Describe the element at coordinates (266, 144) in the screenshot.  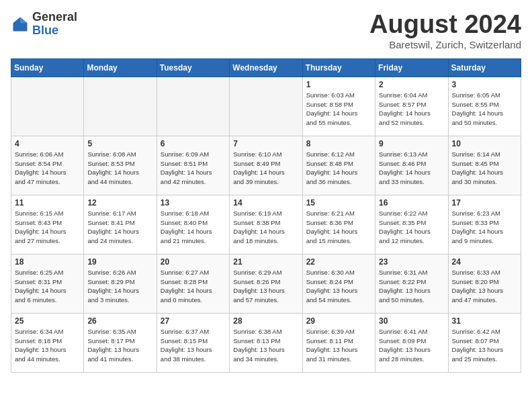
I see `day-number: 7` at that location.